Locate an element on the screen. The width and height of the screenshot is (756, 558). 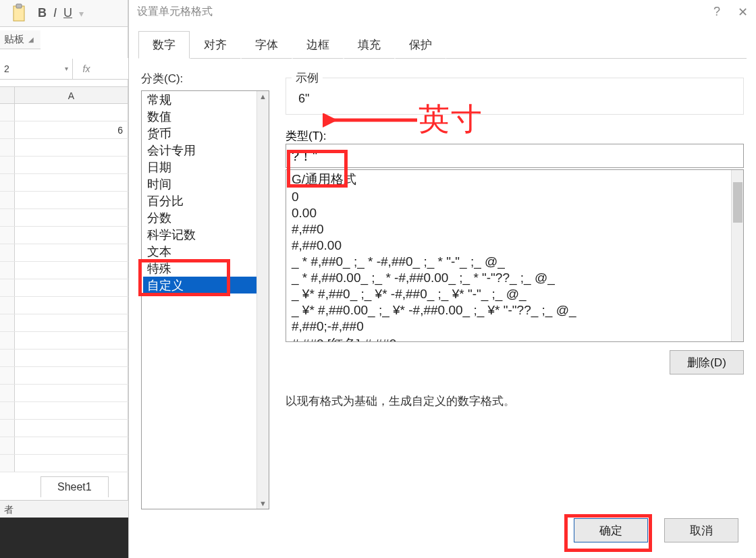
delete-button: 删除(D) is located at coordinates (707, 362).